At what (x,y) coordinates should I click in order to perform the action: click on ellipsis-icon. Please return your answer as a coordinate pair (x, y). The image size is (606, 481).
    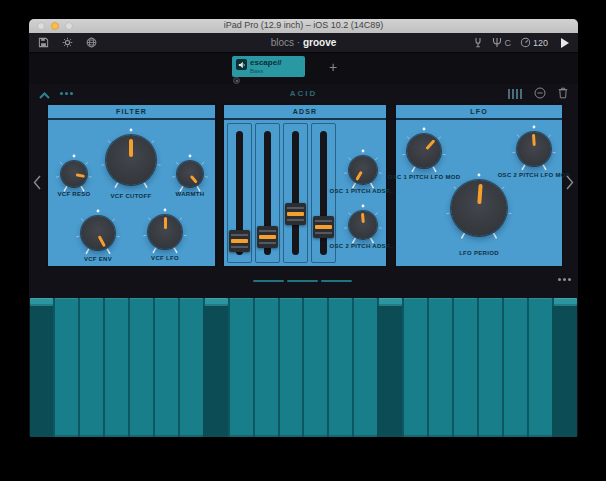
    Looking at the image, I should click on (66, 94).